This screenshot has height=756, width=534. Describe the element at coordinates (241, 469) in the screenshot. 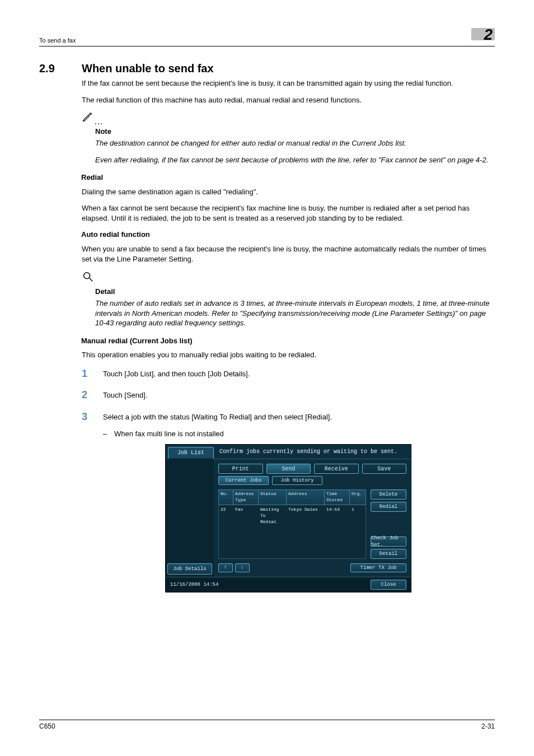

I see `tab-print: Print` at that location.